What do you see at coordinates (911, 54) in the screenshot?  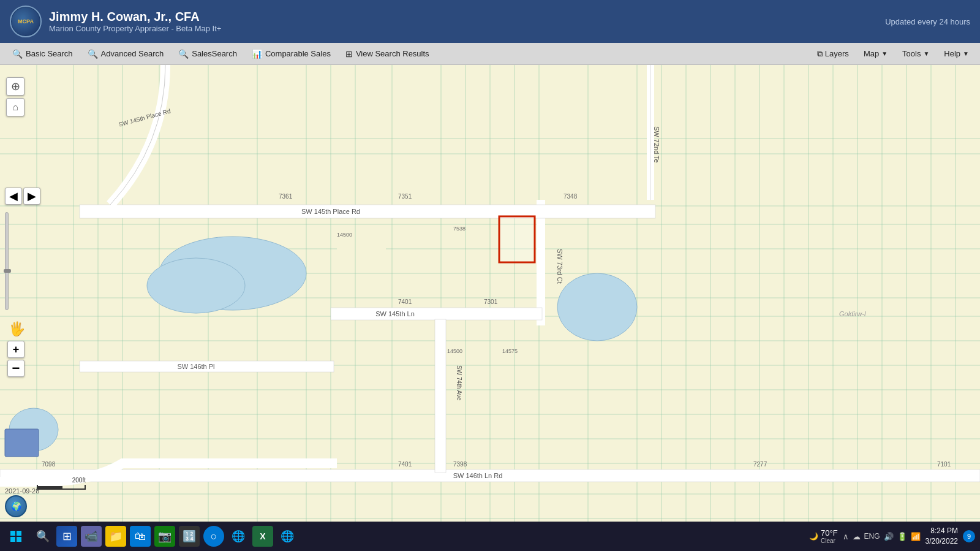 I see `tools-label: Tools` at bounding box center [911, 54].